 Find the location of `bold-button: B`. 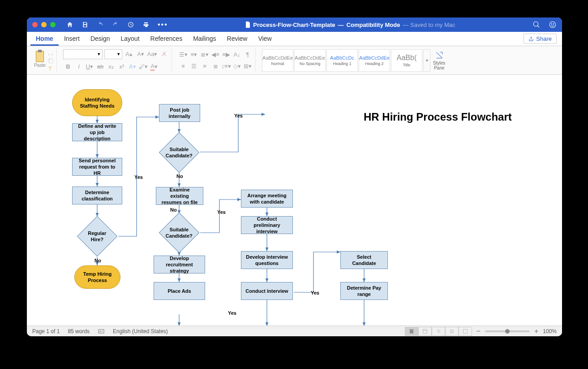

bold-button: B is located at coordinates (68, 67).